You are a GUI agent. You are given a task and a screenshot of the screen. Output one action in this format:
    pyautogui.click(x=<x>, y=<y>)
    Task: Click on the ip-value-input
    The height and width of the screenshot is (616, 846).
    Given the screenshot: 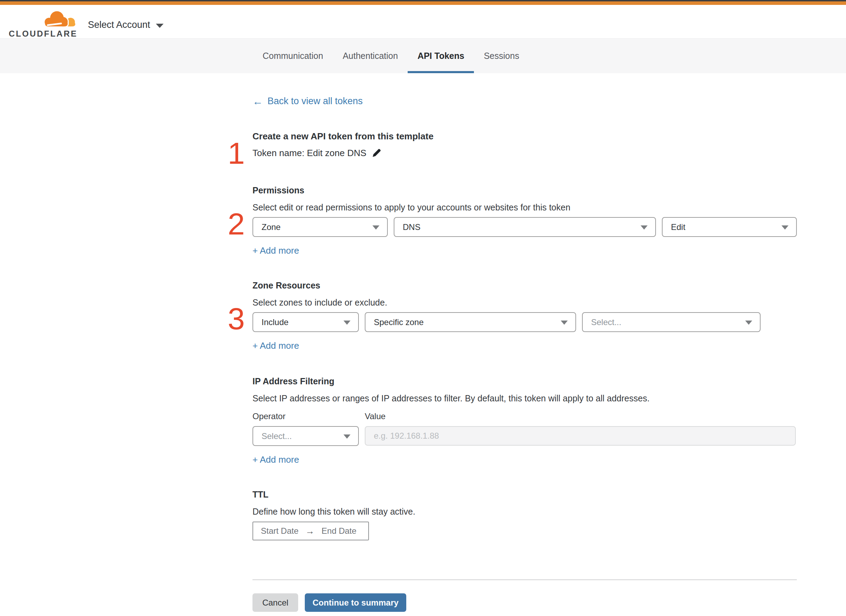 What is the action you would take?
    pyautogui.click(x=580, y=436)
    